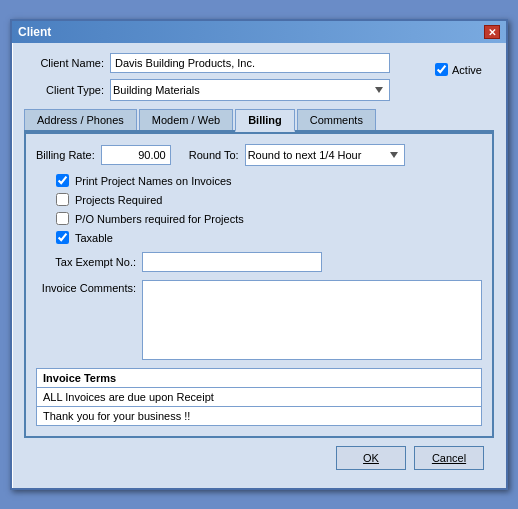  Describe the element at coordinates (269, 180) in the screenshot. I see `checkbox-print-project: Print Project Names on Invoices` at that location.